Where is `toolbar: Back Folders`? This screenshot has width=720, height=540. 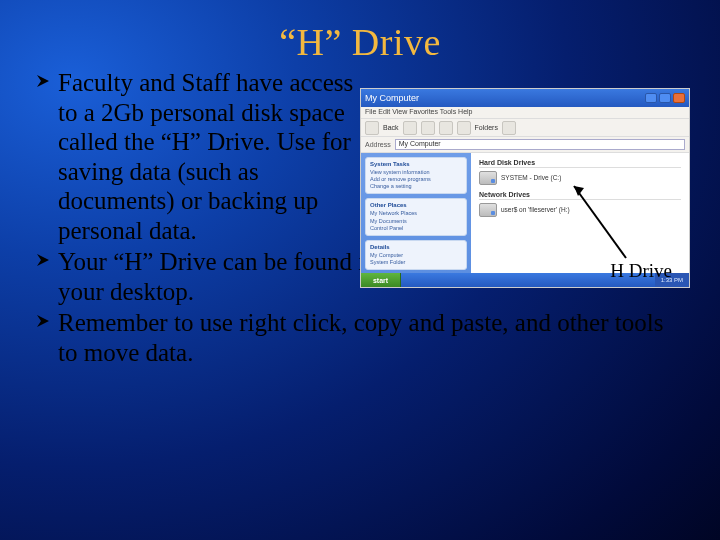 toolbar: Back Folders is located at coordinates (525, 128).